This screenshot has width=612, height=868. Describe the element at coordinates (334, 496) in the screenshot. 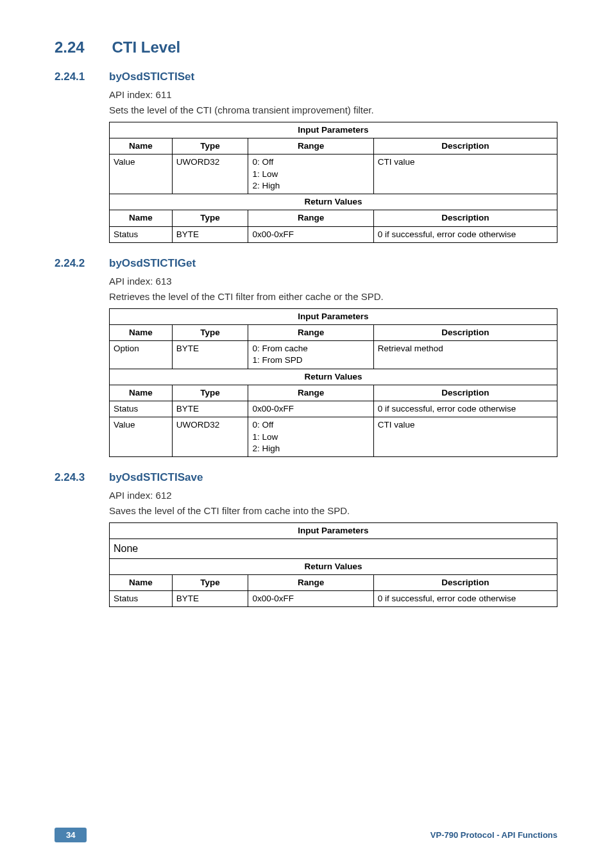

I see `api-index: API index: 612` at that location.